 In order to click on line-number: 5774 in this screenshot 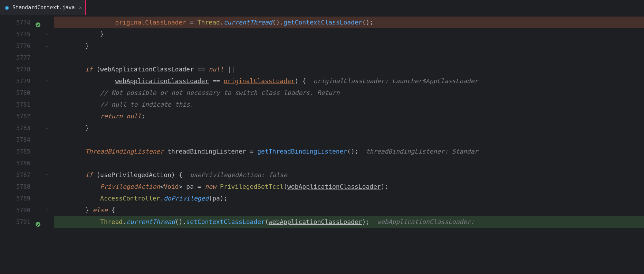, I will do `click(27, 22)`.